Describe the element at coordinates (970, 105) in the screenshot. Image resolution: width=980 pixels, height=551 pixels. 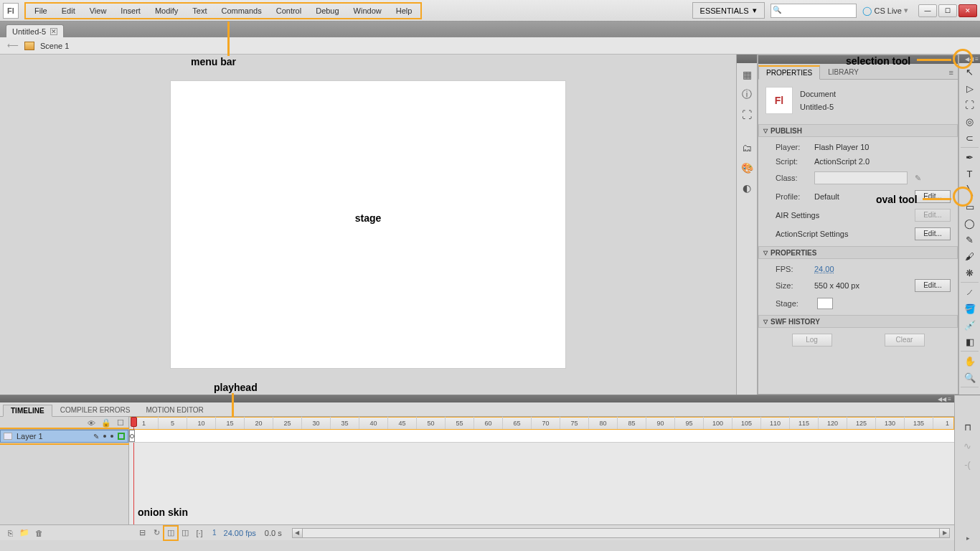
I see `free-transform-tool: ⛶` at that location.